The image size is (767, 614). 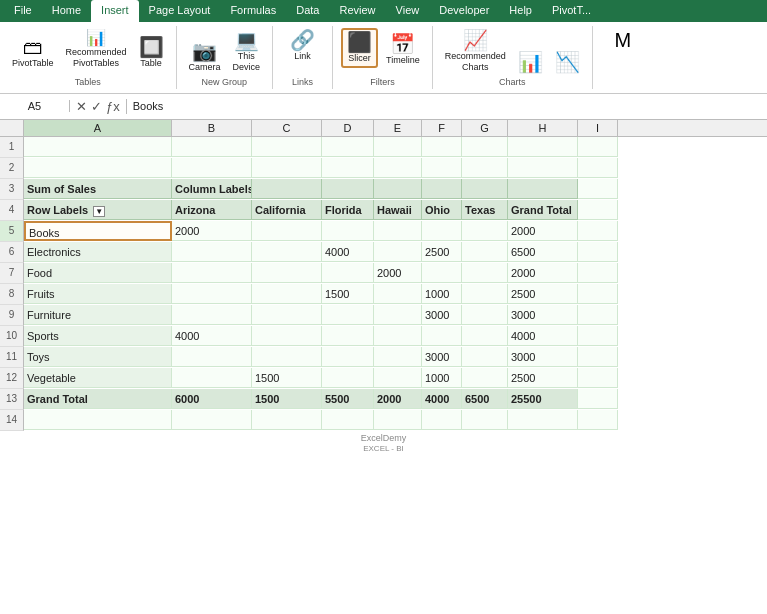 What do you see at coordinates (442, 210) in the screenshot?
I see `cell-f4: Ohio` at bounding box center [442, 210].